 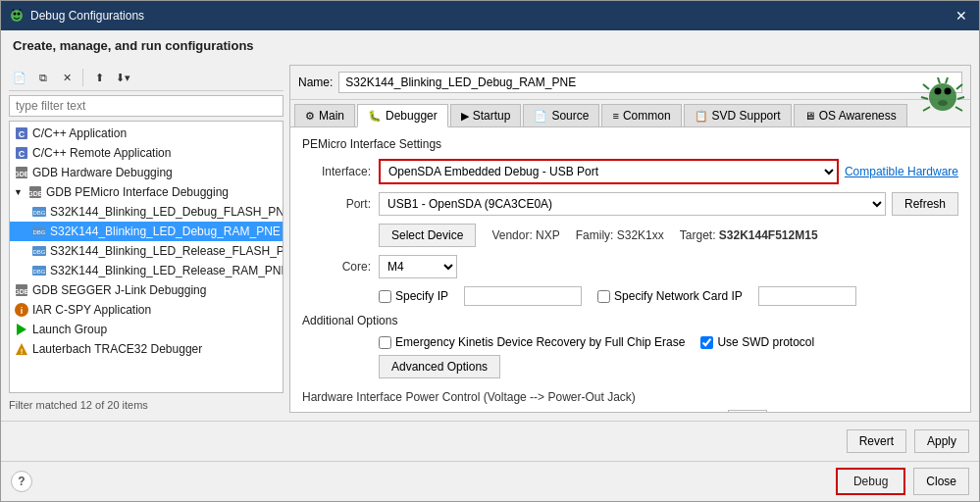 I want to click on tree-item-iar-cspy: i IAR C-SPY Application, so click(x=146, y=310).